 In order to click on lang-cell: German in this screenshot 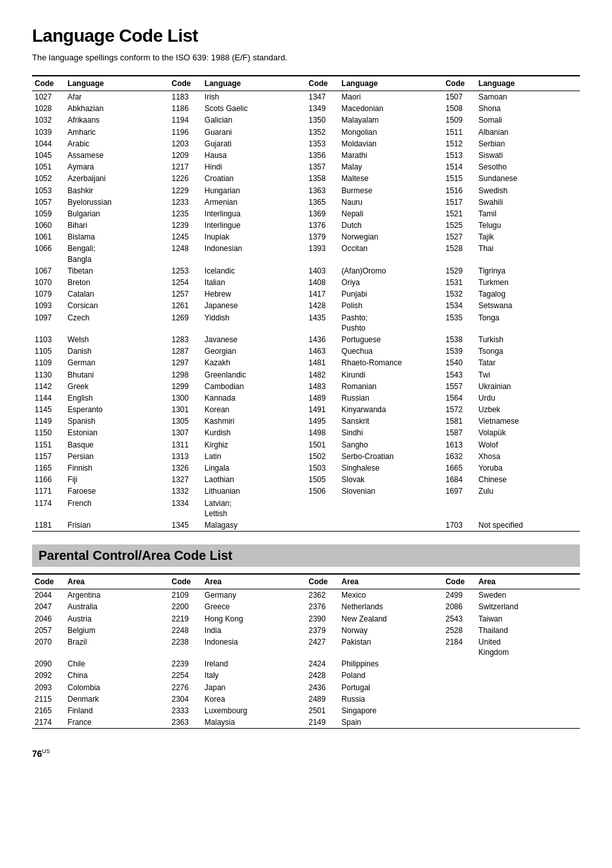, I will do `click(117, 363)`.